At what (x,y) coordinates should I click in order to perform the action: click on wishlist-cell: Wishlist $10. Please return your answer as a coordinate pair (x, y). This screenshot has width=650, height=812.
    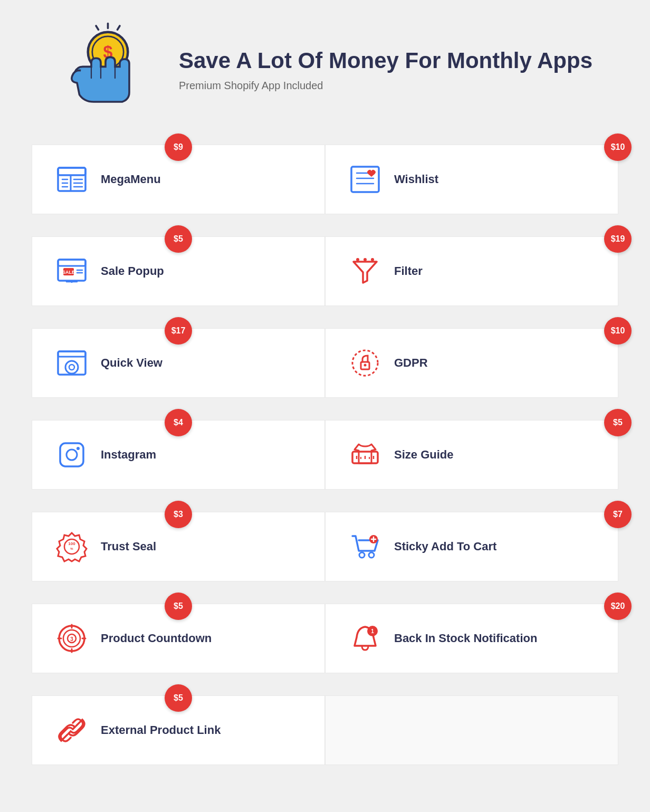
    Looking at the image, I should click on (472, 179).